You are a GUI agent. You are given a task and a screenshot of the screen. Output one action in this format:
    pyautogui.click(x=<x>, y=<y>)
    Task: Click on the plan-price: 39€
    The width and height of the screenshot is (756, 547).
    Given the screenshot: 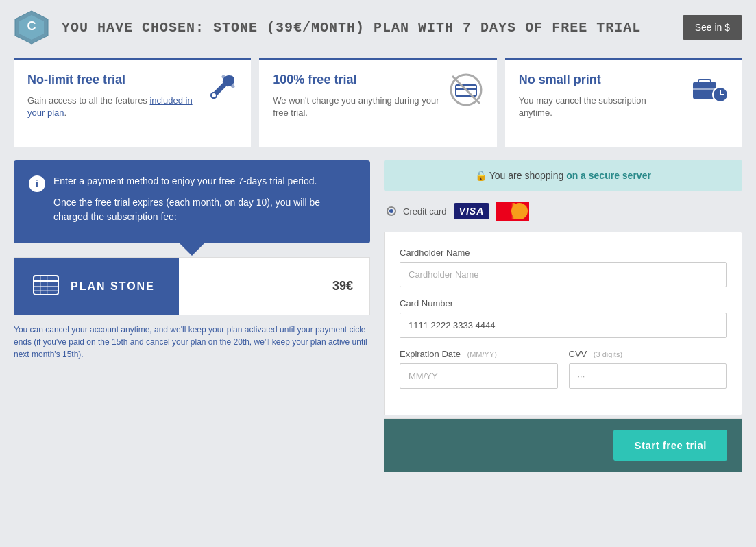 What is the action you would take?
    pyautogui.click(x=274, y=287)
    